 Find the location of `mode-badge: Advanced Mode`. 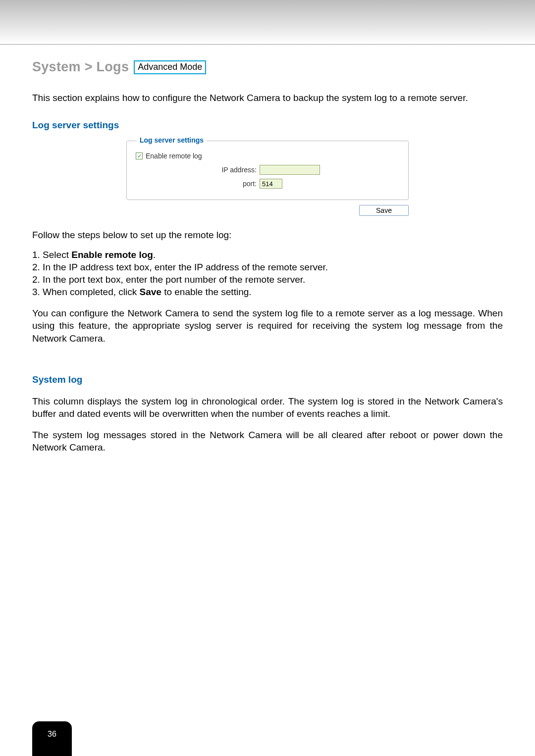

mode-badge: Advanced Mode is located at coordinates (170, 67).